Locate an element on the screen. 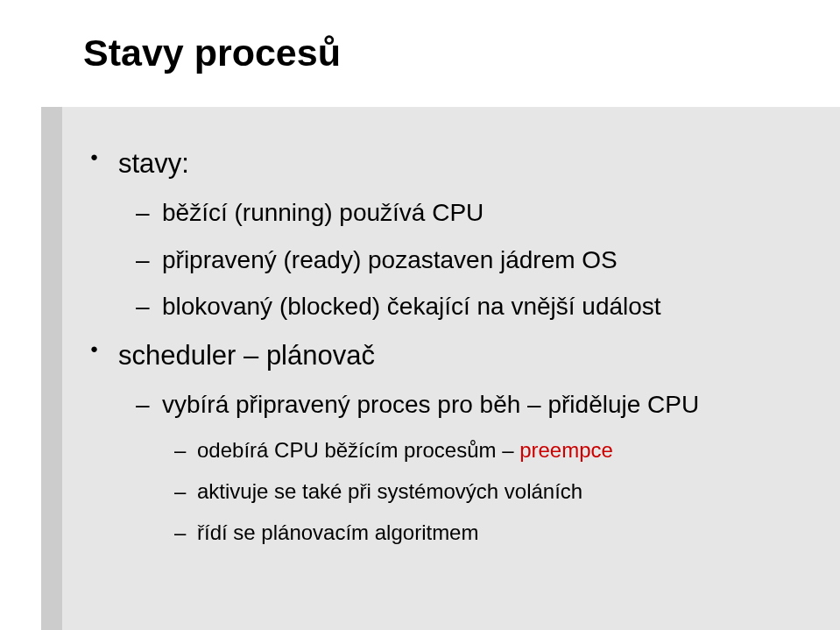  sub-sub-bullet-item: aktivuje se také při systémových voláníc… is located at coordinates (447, 491).